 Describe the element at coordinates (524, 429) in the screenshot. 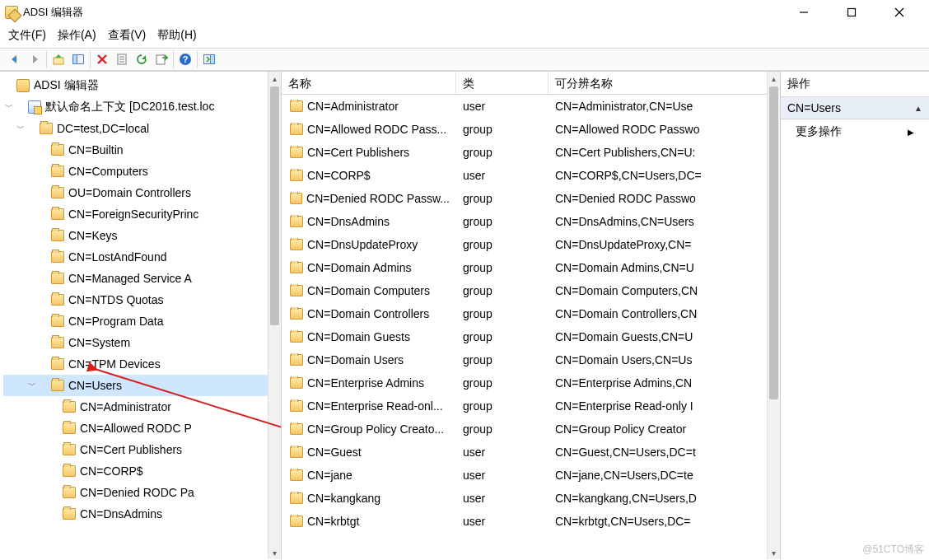

I see `list-row: CN=Group Policy Creato...groupCN=Group P…` at that location.